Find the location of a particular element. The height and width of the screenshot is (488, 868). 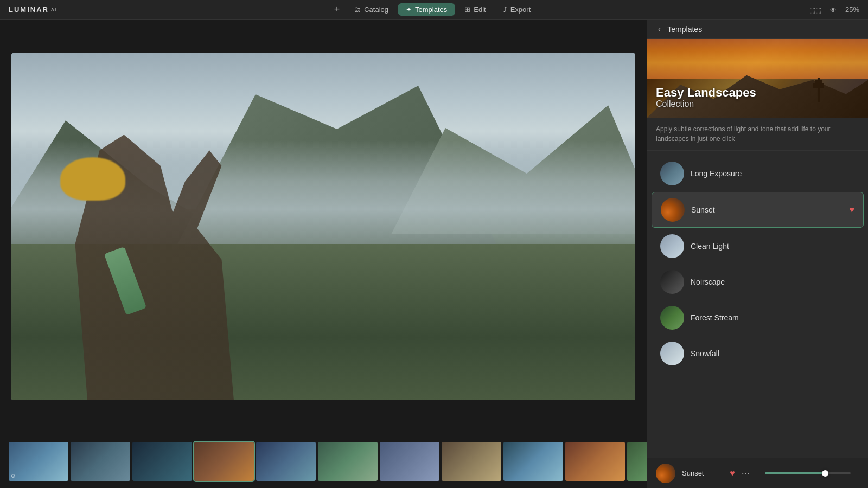

logo-text: LUMINAR is located at coordinates (29, 10).